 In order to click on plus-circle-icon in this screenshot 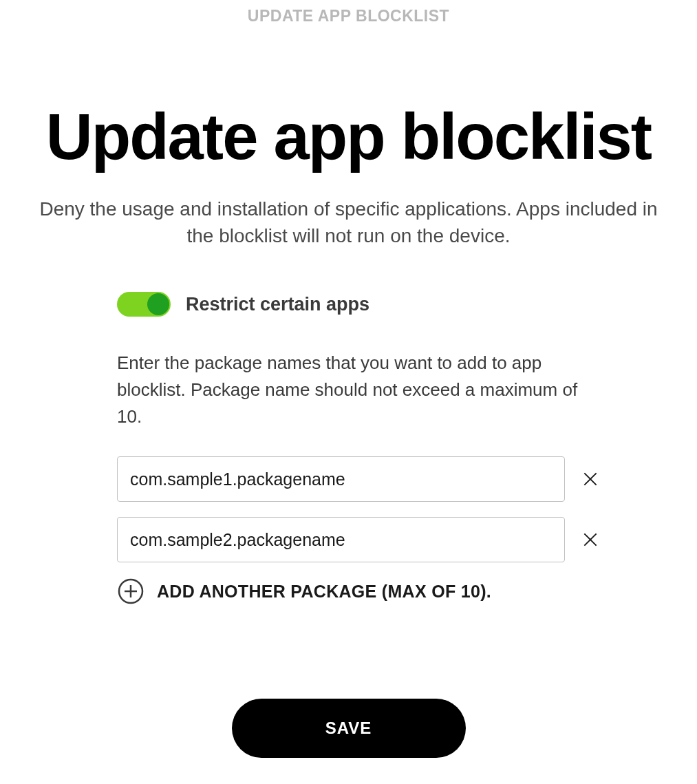, I will do `click(131, 591)`.